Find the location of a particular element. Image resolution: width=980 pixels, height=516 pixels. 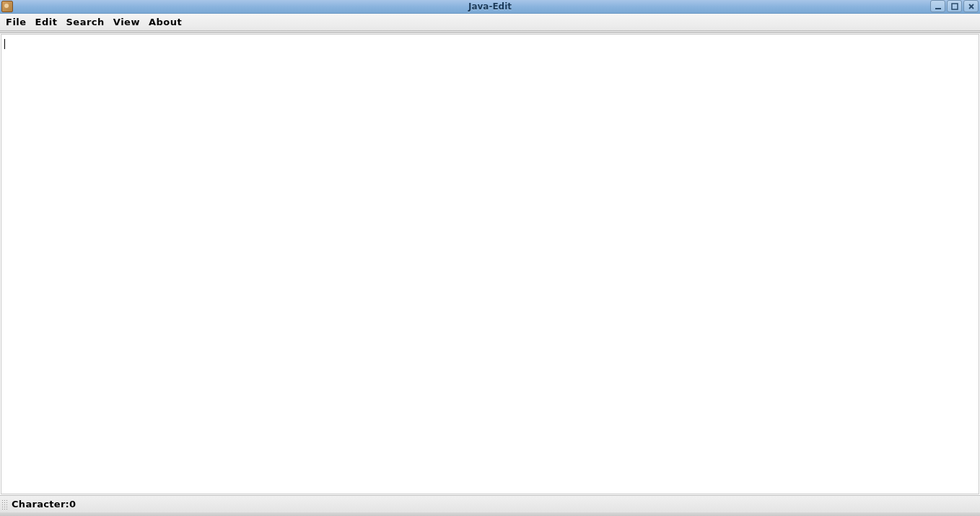

menubar: File Edit Search View About is located at coordinates (490, 22).